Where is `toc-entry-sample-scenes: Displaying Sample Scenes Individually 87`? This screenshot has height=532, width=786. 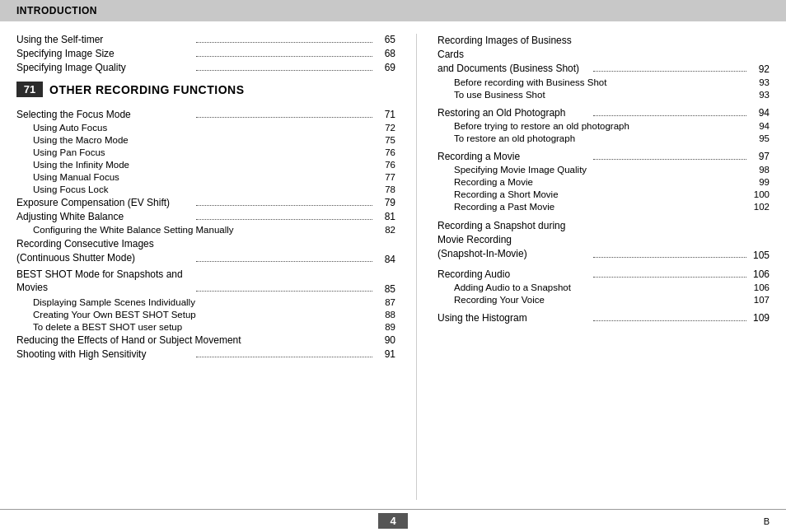 toc-entry-sample-scenes: Displaying Sample Scenes Individually 87 is located at coordinates (206, 302).